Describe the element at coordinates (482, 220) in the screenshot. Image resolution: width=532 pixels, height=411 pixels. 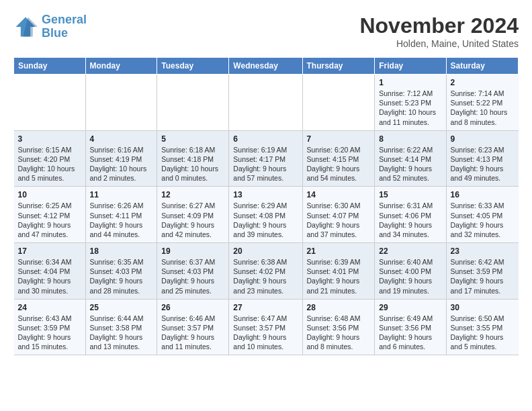
I see `day-info: Sunrise: 6:33 AM Sunset: 4:05 PM Dayligh…` at that location.